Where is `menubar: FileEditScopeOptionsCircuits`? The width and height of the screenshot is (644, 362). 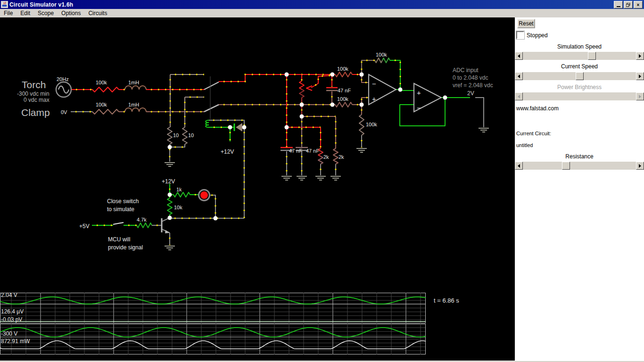
menubar: FileEditScopeOptionsCircuits is located at coordinates (322, 13).